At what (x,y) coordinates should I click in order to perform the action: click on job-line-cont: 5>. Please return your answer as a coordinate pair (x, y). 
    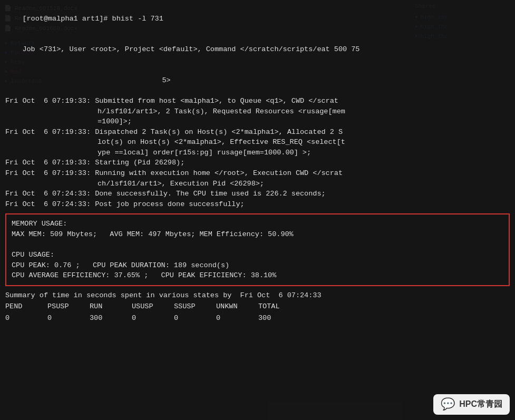
    Looking at the image, I should click on (96, 80).